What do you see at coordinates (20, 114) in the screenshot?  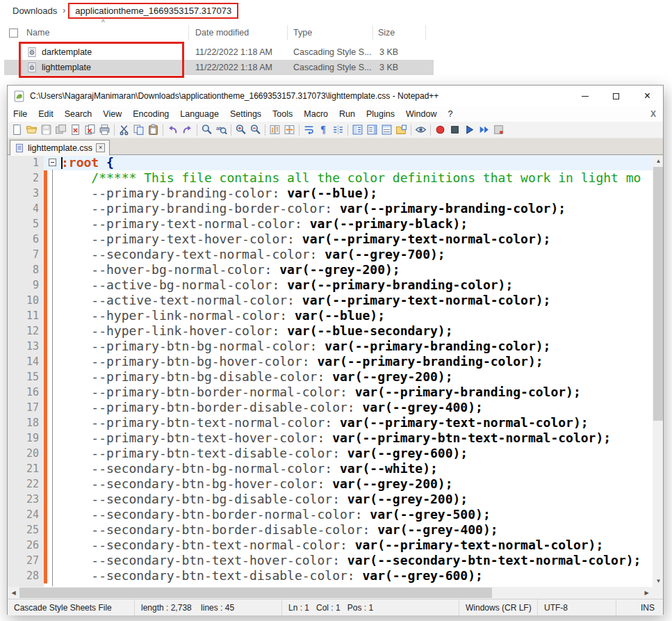 I see `menu-file: File` at bounding box center [20, 114].